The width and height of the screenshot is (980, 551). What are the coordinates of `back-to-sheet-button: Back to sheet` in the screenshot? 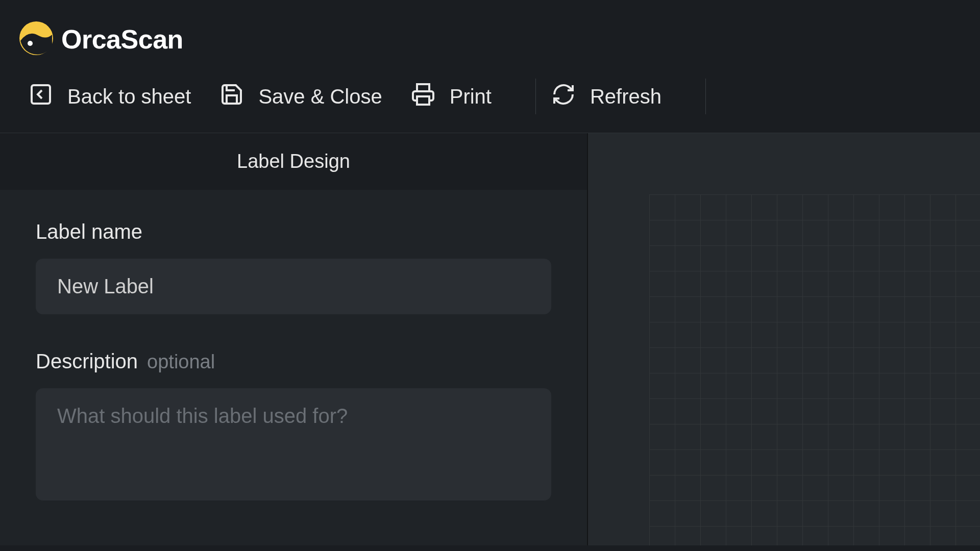 It's located at (124, 97).